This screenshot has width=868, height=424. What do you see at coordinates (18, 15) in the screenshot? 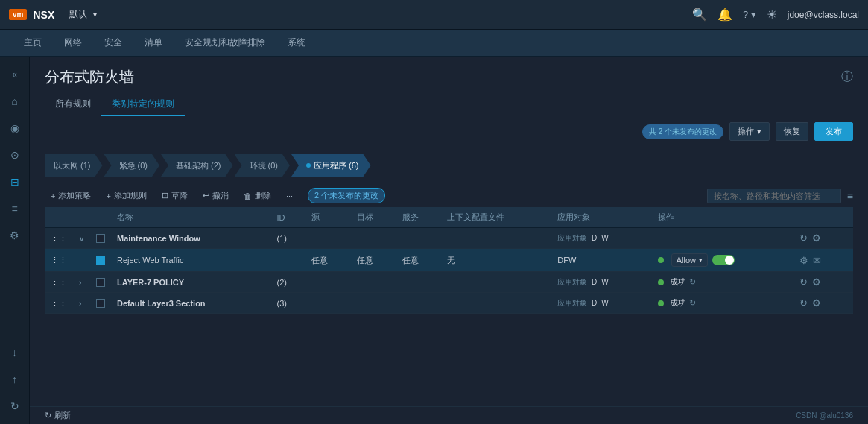
I see `vmware-logo: vm` at bounding box center [18, 15].